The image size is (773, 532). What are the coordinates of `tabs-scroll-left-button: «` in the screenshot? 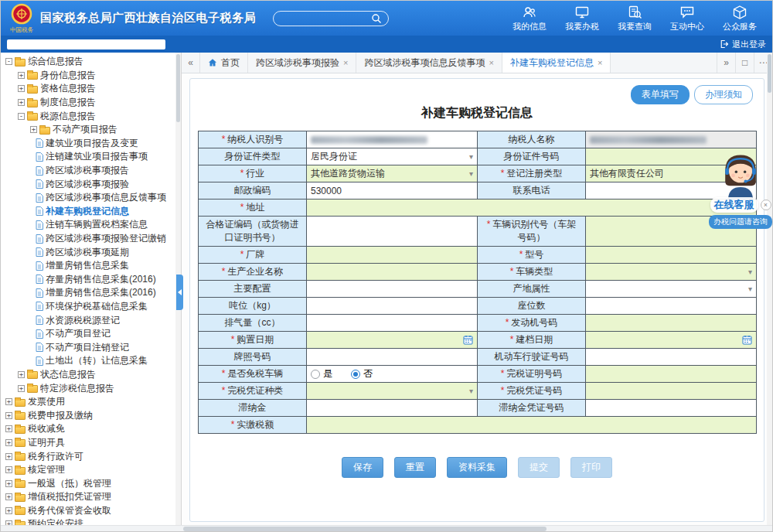 It's located at (191, 63).